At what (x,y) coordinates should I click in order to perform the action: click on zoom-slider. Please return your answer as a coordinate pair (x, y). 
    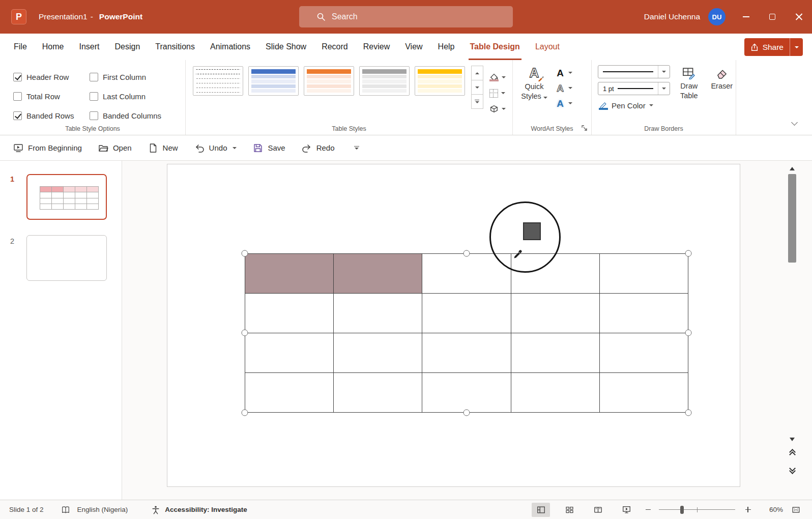
    Looking at the image, I should click on (697, 510).